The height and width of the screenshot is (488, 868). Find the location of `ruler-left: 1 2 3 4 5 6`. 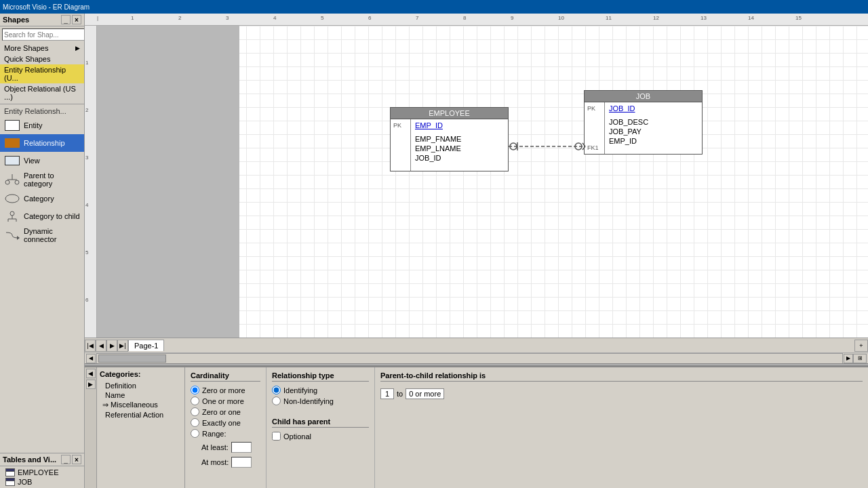

ruler-left: 1 2 3 4 5 6 is located at coordinates (91, 182).